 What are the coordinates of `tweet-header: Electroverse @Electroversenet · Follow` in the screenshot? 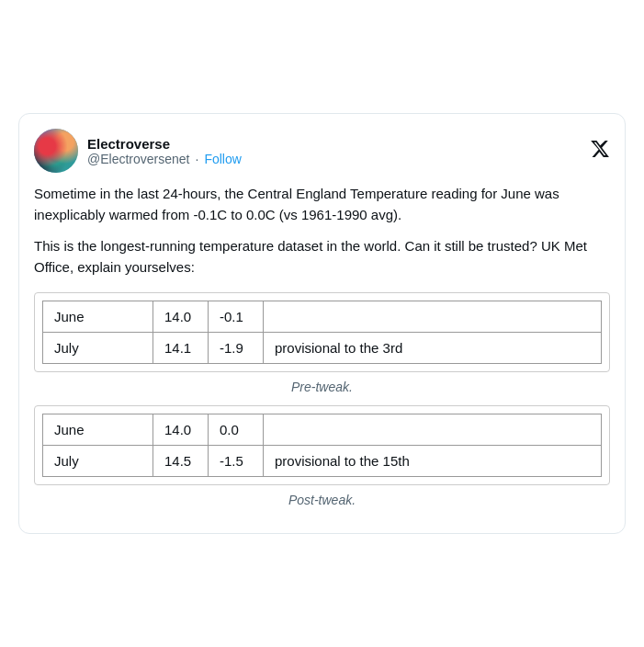 It's located at (322, 151).